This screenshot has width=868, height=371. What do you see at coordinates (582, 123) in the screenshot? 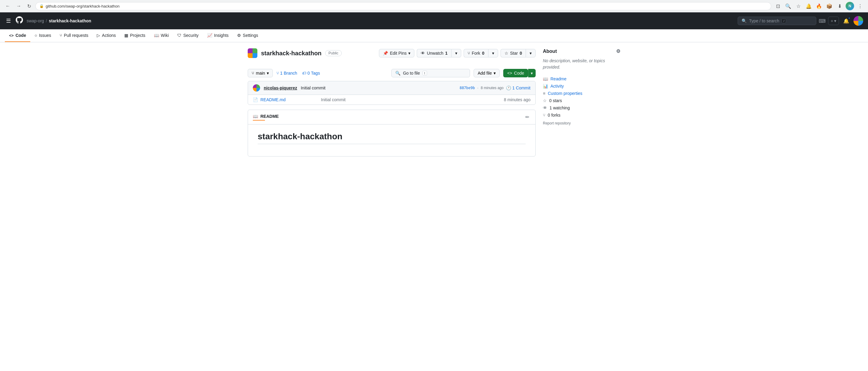
I see `report-repository-link: Report repository` at bounding box center [582, 123].